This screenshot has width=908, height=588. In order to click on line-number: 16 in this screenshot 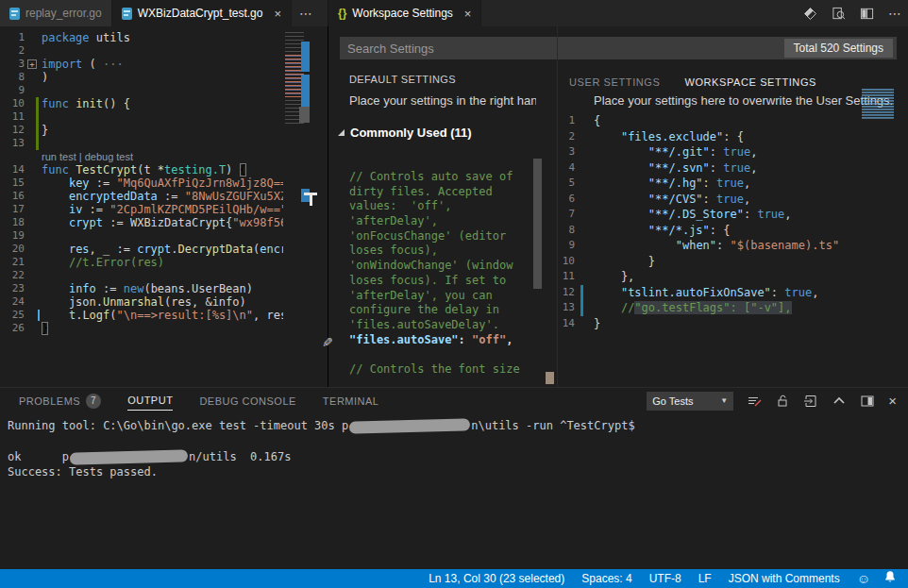, I will do `click(12, 196)`.